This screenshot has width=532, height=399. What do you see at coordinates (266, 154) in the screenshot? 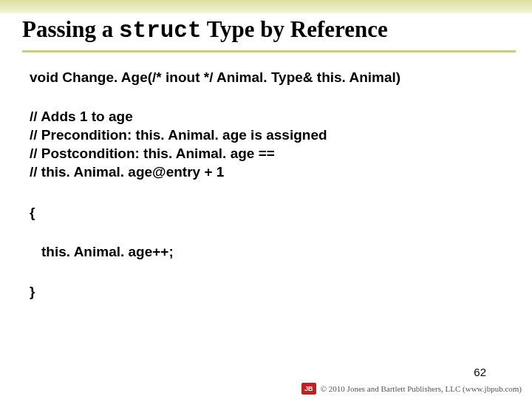
I see `comment-line: // Postcondition: this. Animal. age ==` at bounding box center [266, 154].